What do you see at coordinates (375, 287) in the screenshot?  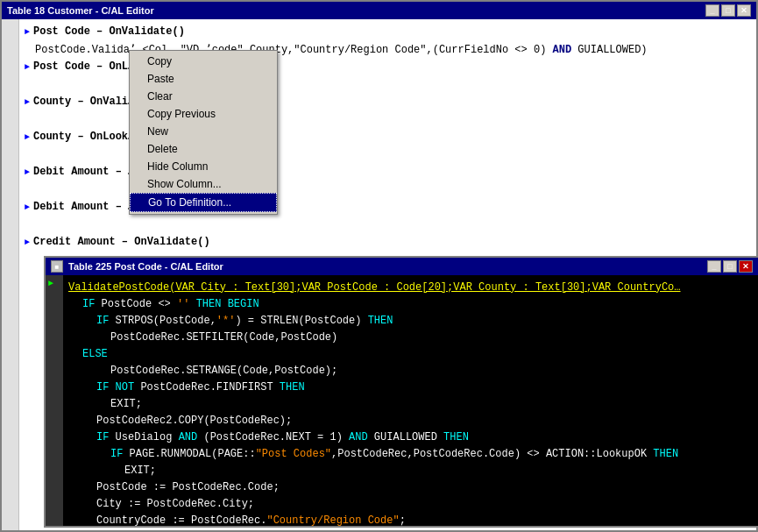 I see `sub-fn-name: ValidatePostCode(VAR City : Text[30];VAR…` at bounding box center [375, 287].